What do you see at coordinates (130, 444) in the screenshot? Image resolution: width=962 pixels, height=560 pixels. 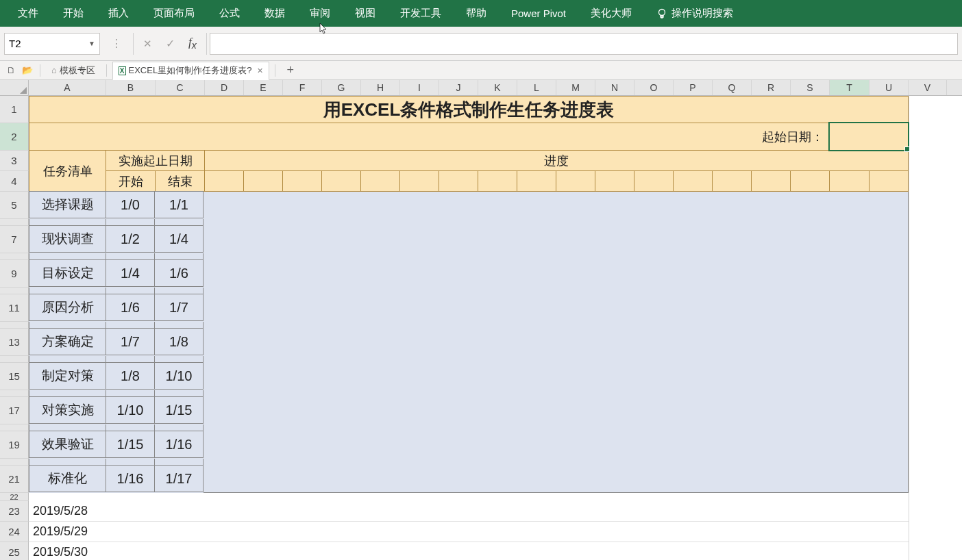 I see `task-start-cell: 1/15` at bounding box center [130, 444].